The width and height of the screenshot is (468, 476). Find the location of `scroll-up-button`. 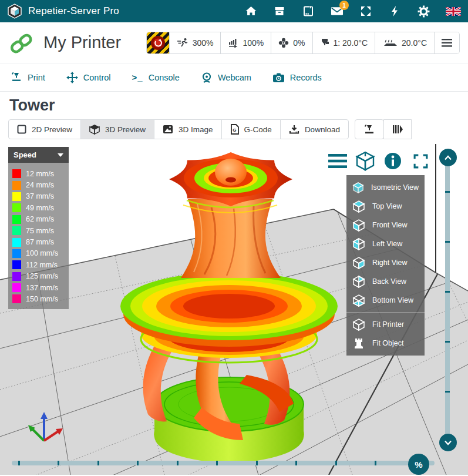

scroll-up-button is located at coordinates (448, 157).